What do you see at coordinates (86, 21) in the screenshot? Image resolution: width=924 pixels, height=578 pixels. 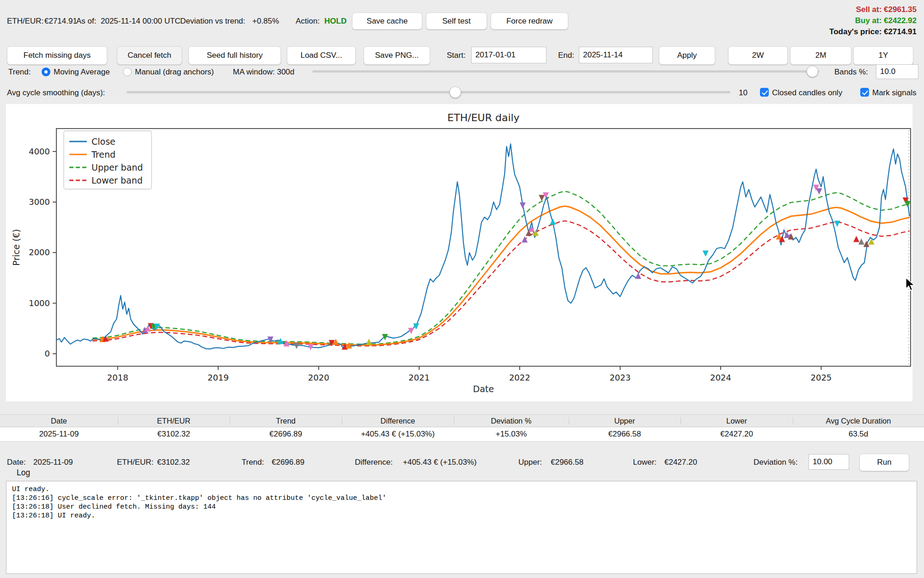 I see `as-of-label: As of:` at bounding box center [86, 21].